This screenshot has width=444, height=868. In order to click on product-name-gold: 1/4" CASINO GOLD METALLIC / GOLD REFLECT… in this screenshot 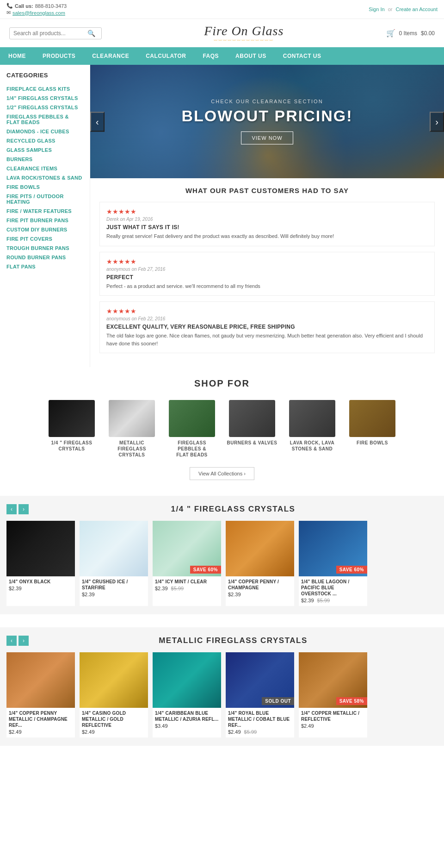, I will do `click(114, 719)`.